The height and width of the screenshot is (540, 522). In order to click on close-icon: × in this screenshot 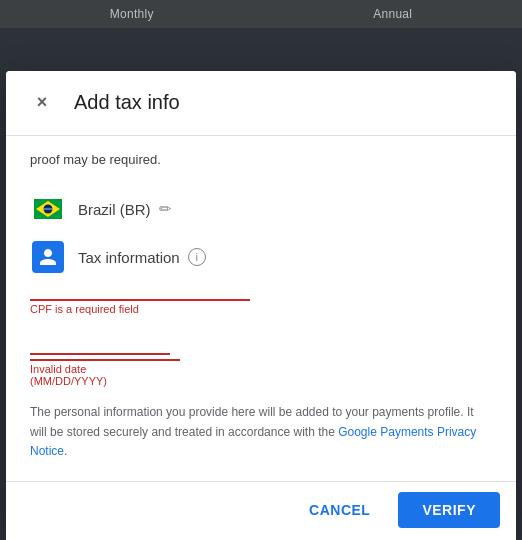, I will do `click(42, 102)`.